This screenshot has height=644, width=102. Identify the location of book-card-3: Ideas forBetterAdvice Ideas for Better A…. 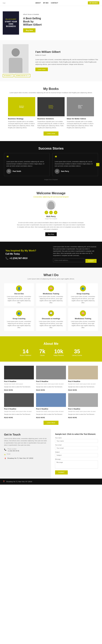
(80, 113).